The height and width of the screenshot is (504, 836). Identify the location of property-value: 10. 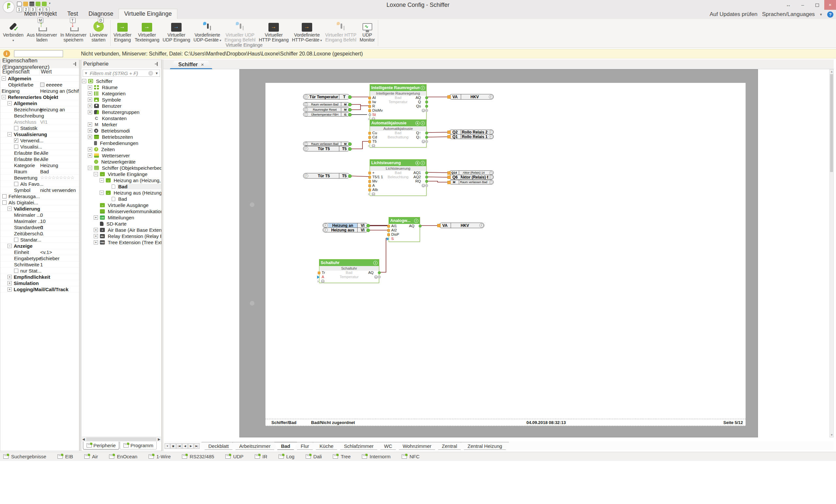
(43, 221).